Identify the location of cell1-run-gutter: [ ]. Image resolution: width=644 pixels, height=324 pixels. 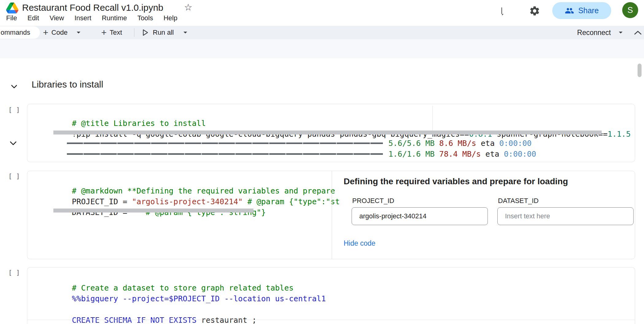
(14, 110).